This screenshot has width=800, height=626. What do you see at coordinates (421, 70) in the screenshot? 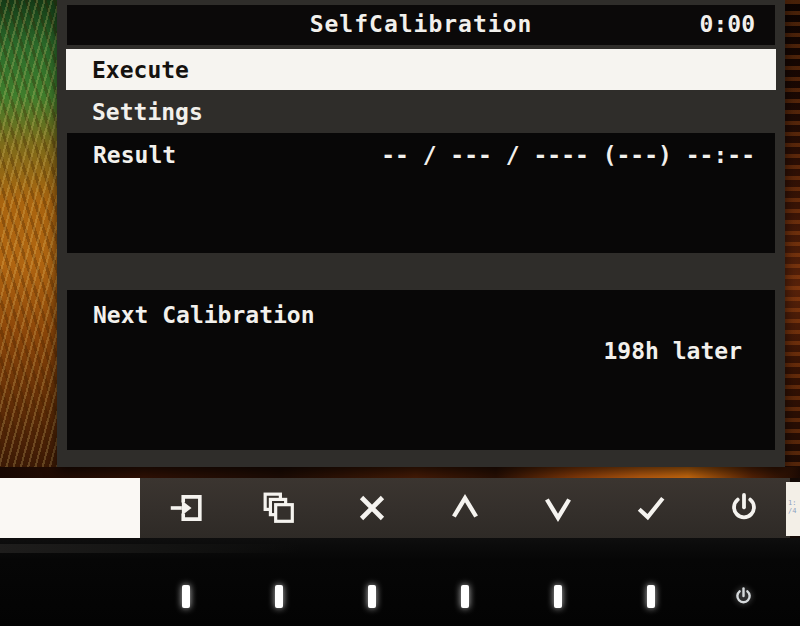
I see `menu-item-execute: Execute` at bounding box center [421, 70].